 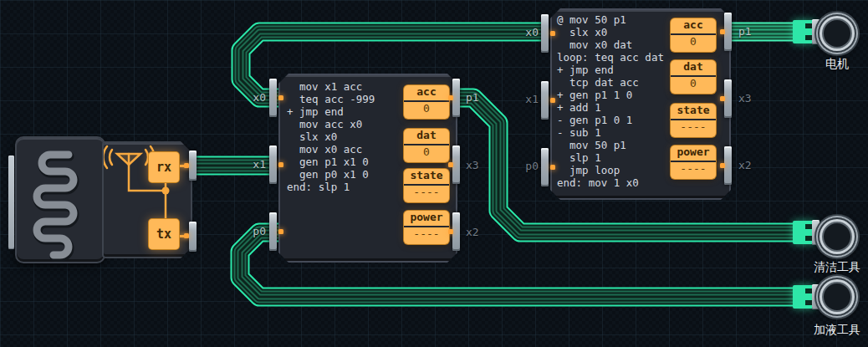 I want to click on chip1-port-label-x1: x1, so click(x=249, y=164).